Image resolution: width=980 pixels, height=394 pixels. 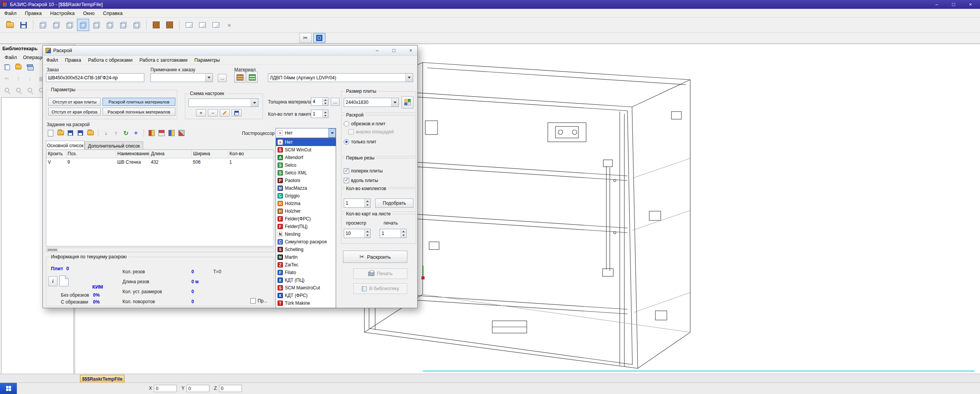 I want to click on print-cards-stepper, so click(x=393, y=233).